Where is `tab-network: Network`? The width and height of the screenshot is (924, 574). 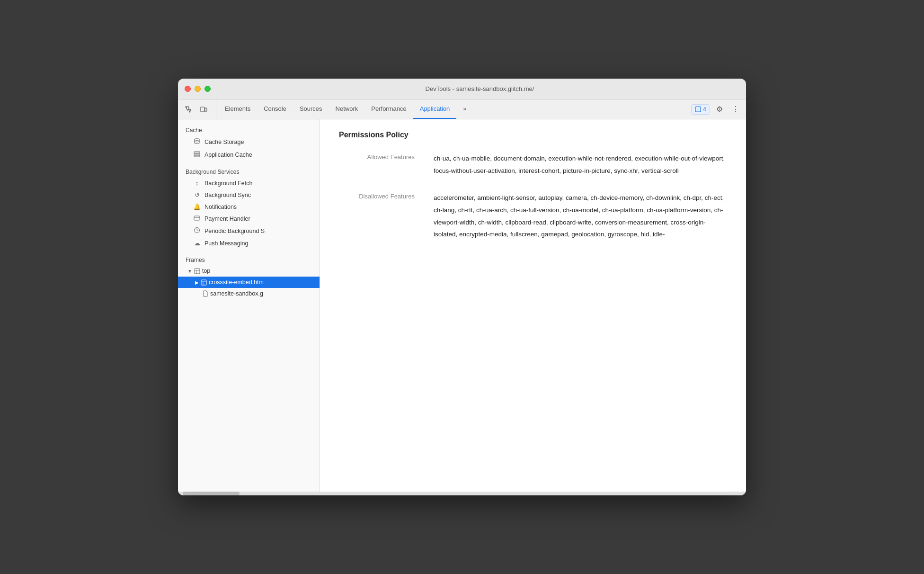
tab-network: Network is located at coordinates (347, 109).